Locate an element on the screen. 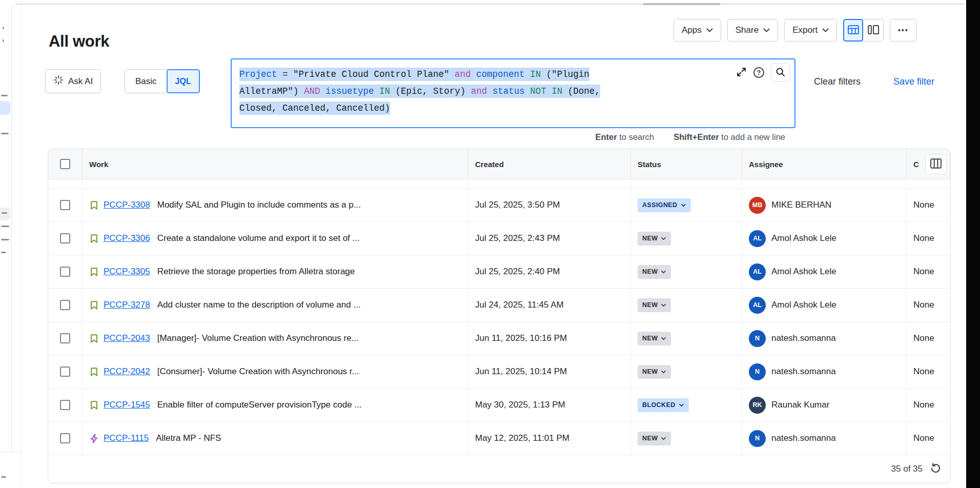  jql-query-editor: Project = "Private Cloud Control Plane" … is located at coordinates (513, 93).